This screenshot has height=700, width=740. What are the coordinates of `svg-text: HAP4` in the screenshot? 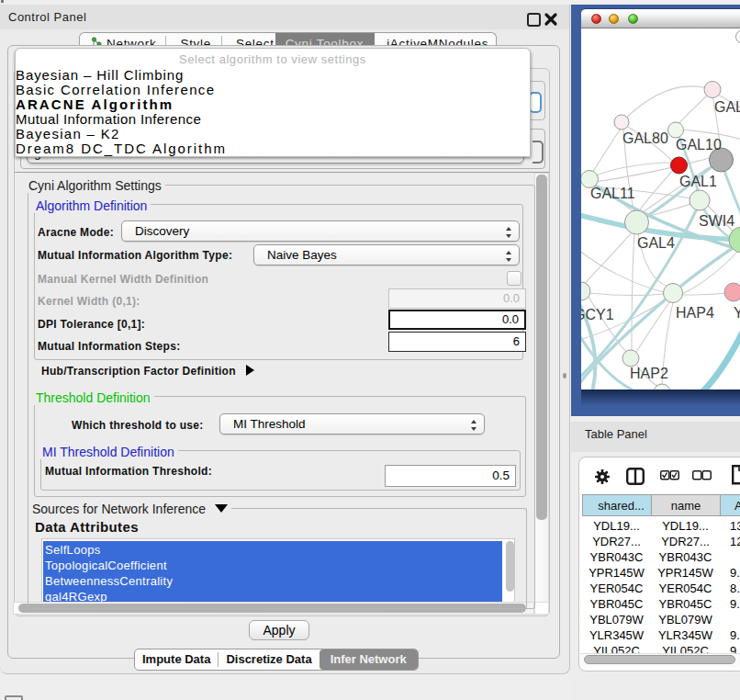 It's located at (695, 312).